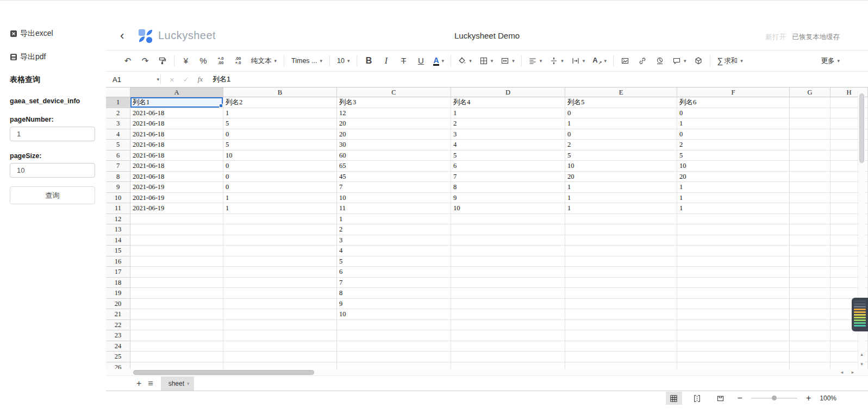 The image size is (868, 414). Describe the element at coordinates (177, 219) in the screenshot. I see `cell-A12` at that location.